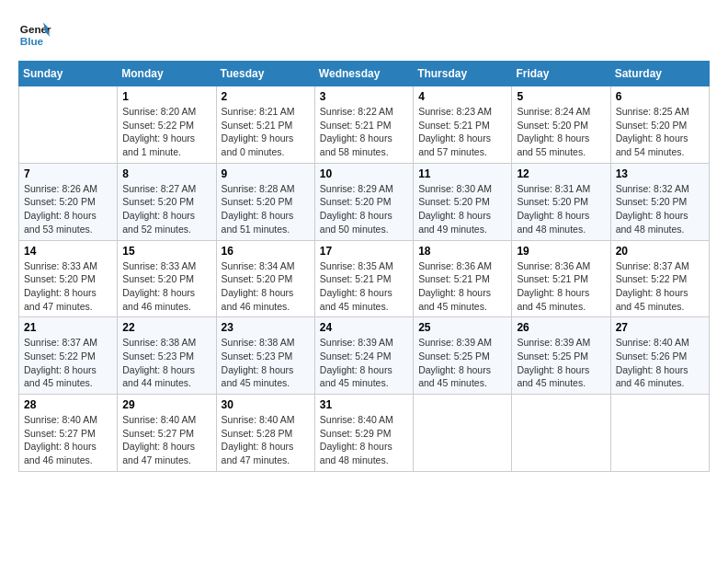 This screenshot has height=563, width=728. Describe the element at coordinates (364, 201) in the screenshot. I see `week-row-2: 7Sunrise: 8:26 AM Sunset: 5:20 PM Daylig…` at that location.